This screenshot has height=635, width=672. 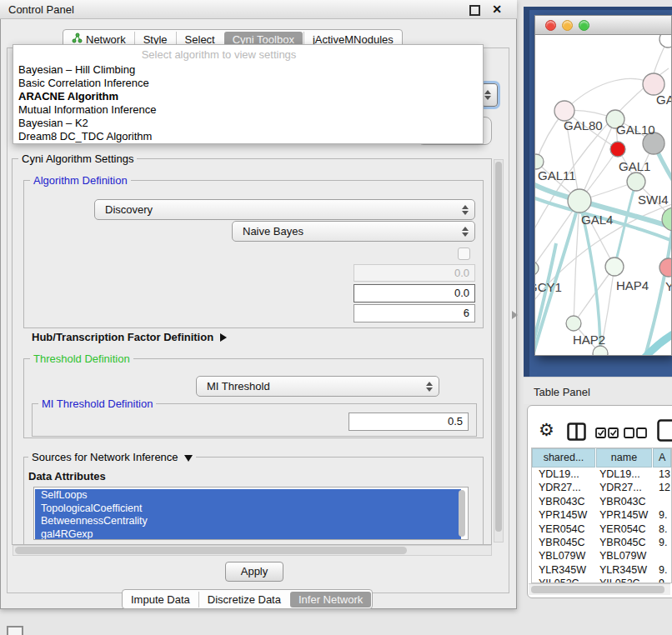 What do you see at coordinates (80, 180) in the screenshot?
I see `algorithm-definition-title: Algorithm Definition` at bounding box center [80, 180].